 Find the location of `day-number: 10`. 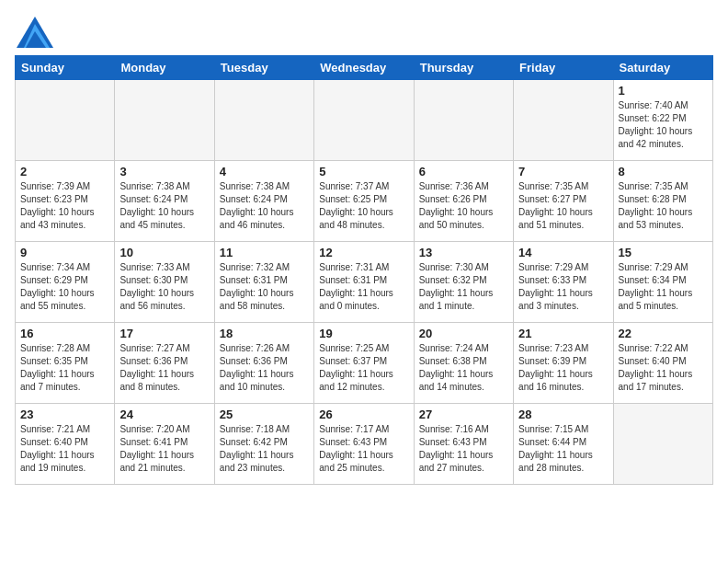

day-number: 10 is located at coordinates (164, 252).